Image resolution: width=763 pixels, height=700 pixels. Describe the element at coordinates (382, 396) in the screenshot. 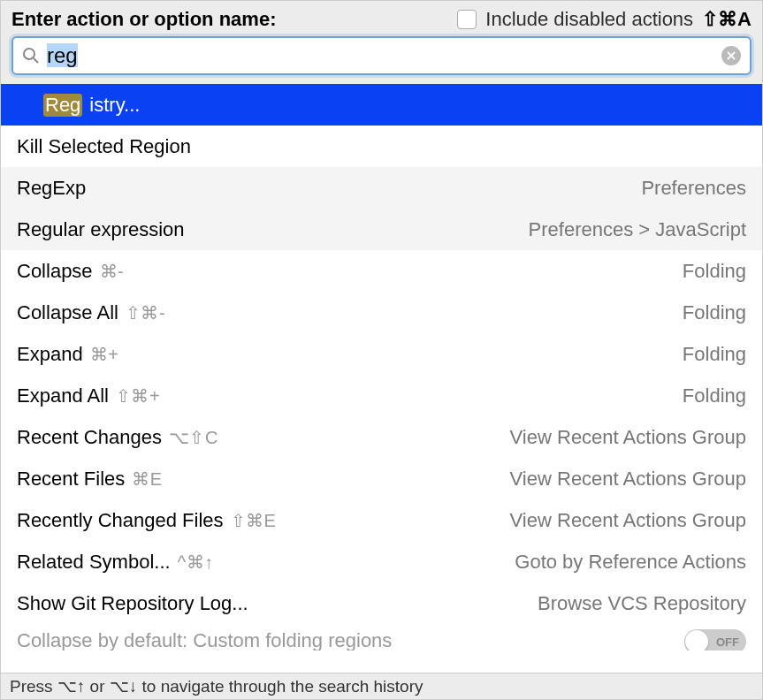

I see `result-row: Expand All ⇧⌘+ Folding` at that location.